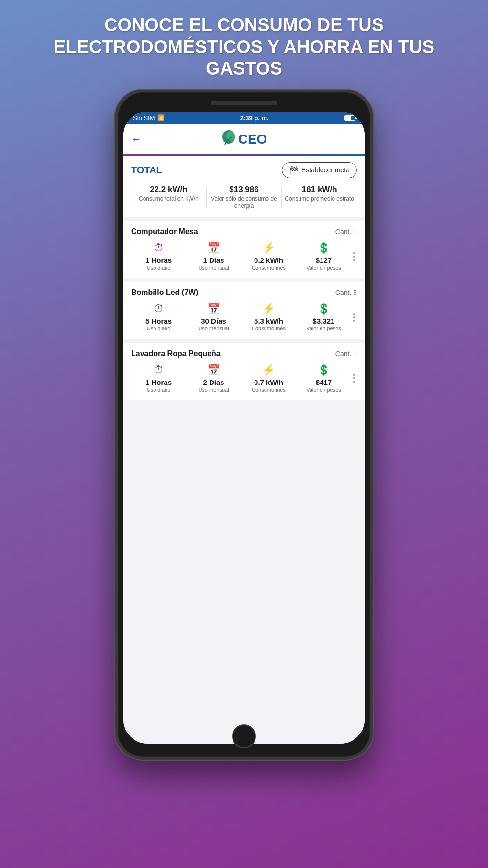 The image size is (488, 868). Describe the element at coordinates (229, 139) in the screenshot. I see `logo-leaf-icon` at that location.